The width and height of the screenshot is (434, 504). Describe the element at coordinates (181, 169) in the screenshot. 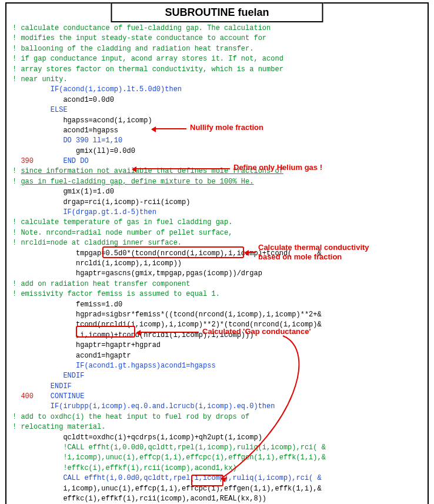

I see `arrow-helium` at that location.